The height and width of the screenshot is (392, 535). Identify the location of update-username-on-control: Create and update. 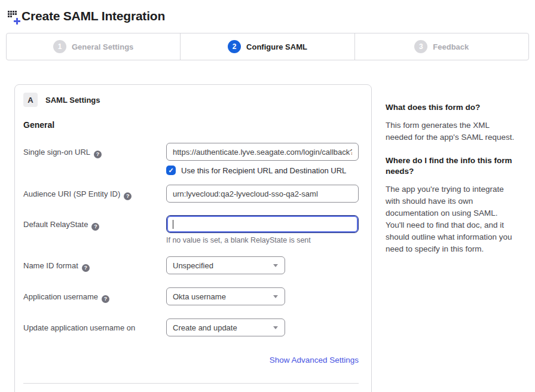
(262, 327).